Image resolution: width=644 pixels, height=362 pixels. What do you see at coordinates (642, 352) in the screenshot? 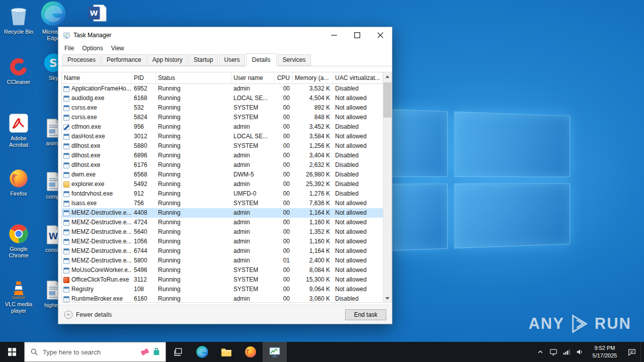
I see `show-desktop-button` at bounding box center [642, 352].